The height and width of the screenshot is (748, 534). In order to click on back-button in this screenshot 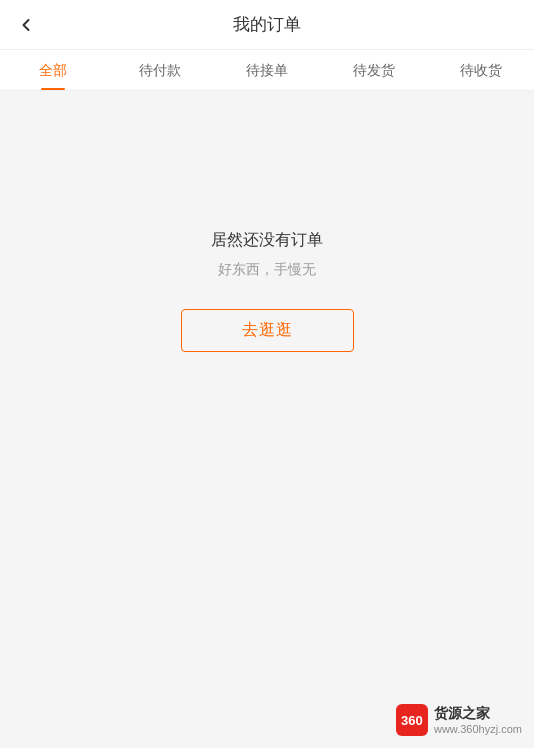, I will do `click(26, 25)`.